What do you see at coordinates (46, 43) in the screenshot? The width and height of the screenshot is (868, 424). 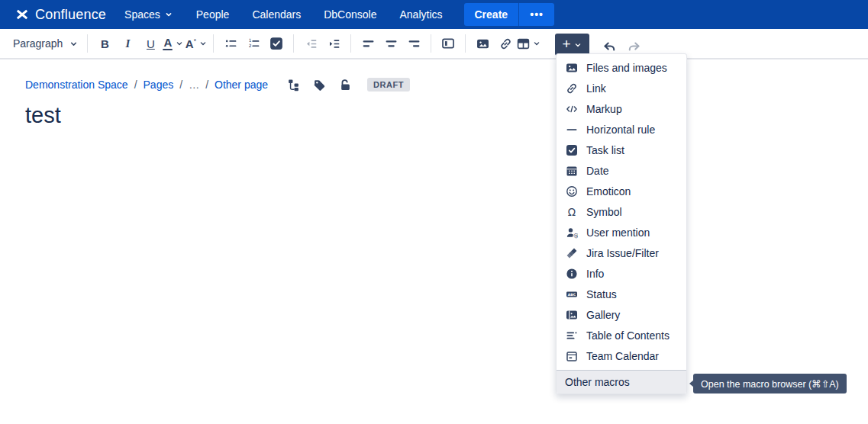 I see `paragraph-style-dropdown: Paragraph` at bounding box center [46, 43].